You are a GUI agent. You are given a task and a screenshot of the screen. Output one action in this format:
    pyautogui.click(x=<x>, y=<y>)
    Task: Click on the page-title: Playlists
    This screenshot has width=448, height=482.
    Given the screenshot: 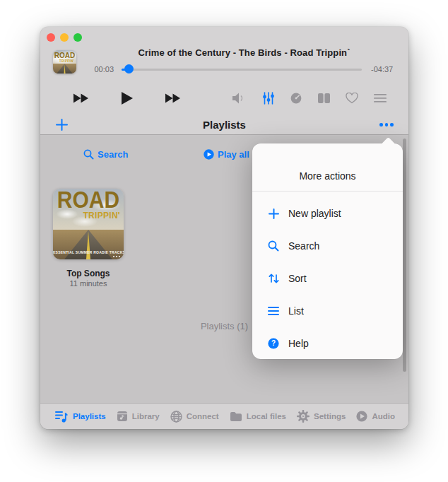 What is the action you would take?
    pyautogui.click(x=225, y=124)
    